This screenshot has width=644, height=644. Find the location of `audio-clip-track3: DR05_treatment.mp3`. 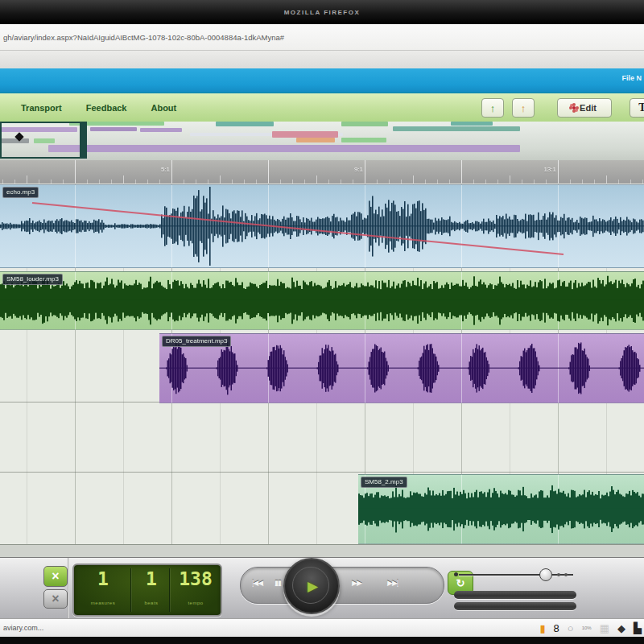

audio-clip-track3: DR05_treatment.mp3 is located at coordinates (402, 369).